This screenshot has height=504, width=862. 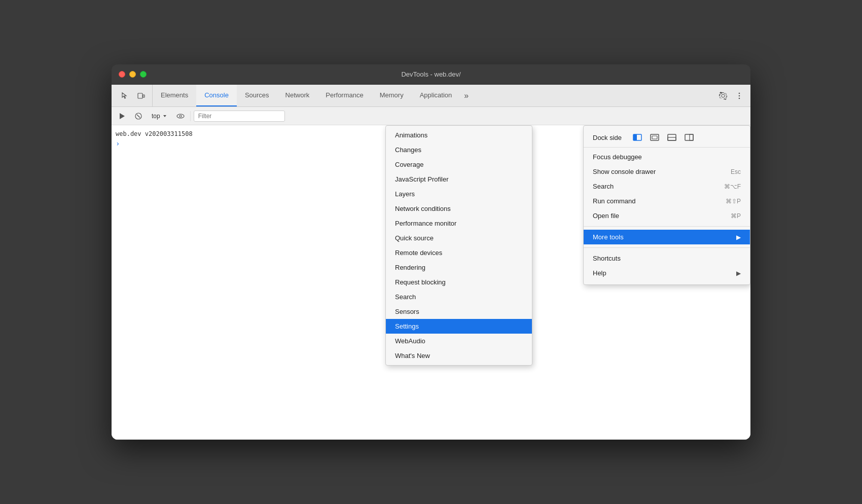 I want to click on main-tabs: Elements Console Sources Network Perform…, so click(x=432, y=95).